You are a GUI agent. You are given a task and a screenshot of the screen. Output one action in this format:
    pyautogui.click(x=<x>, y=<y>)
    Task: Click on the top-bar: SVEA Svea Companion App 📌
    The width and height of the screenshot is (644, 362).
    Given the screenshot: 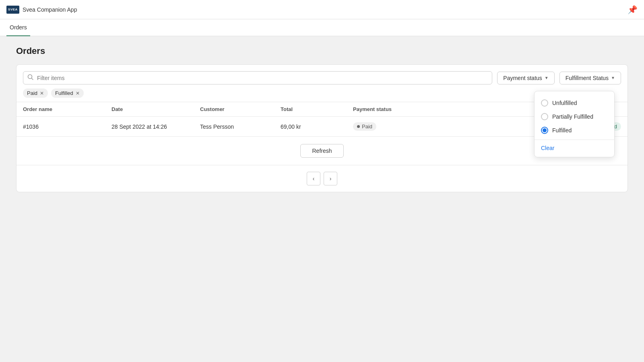 What is the action you would take?
    pyautogui.click(x=322, y=10)
    